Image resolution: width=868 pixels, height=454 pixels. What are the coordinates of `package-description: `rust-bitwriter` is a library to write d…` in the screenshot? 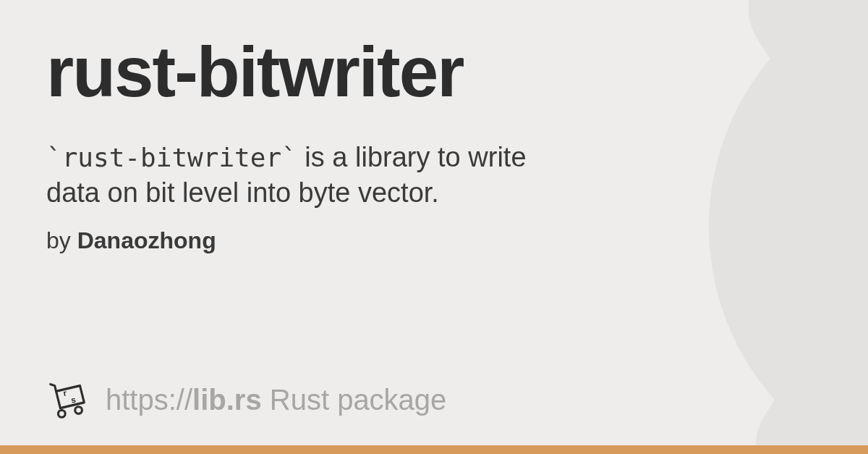 It's located at (292, 175).